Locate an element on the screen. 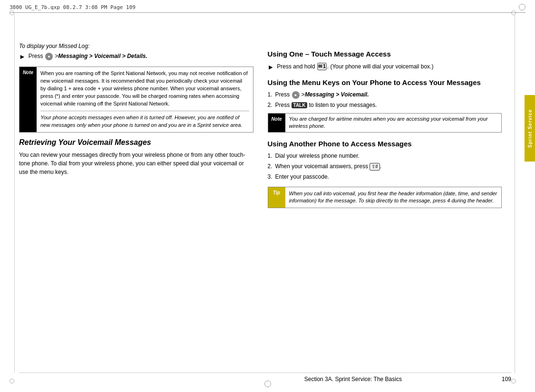 The width and height of the screenshot is (535, 392). another-step-1-text: Dial your wireless phone number. is located at coordinates (318, 156).